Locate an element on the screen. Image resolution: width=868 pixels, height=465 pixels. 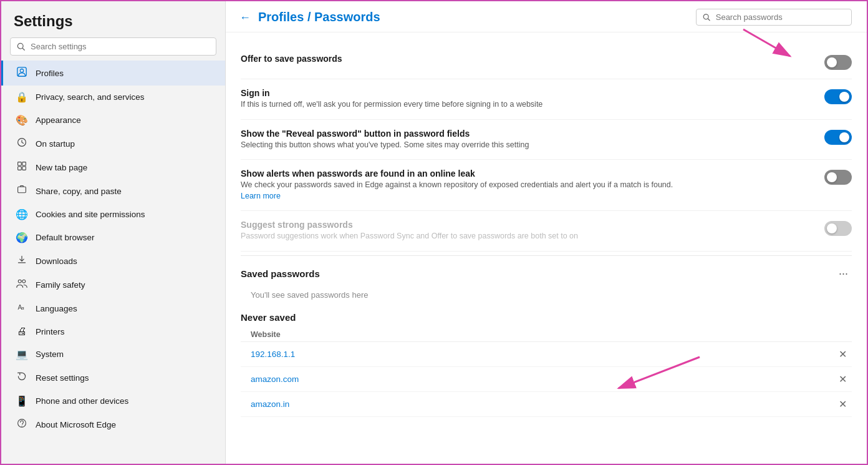
never-saved-url-2: amazon.in is located at coordinates (270, 404).